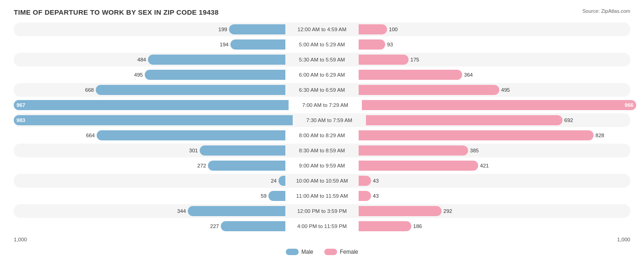  I want to click on female-bar-wrap: 292, so click(495, 211).